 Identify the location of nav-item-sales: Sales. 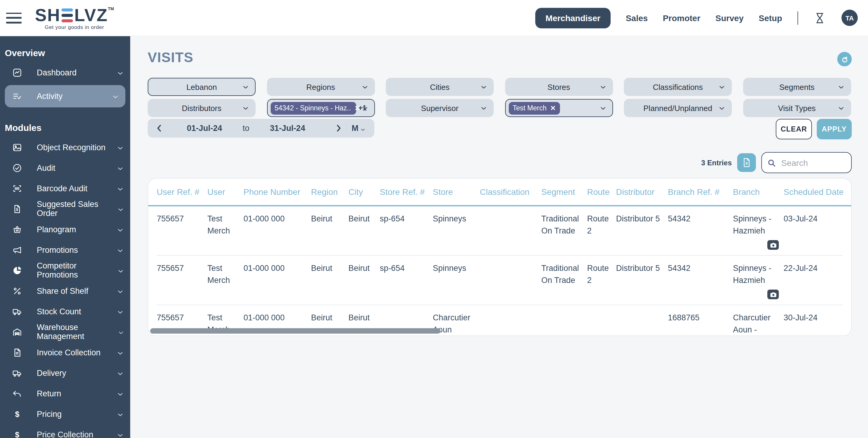
(637, 18).